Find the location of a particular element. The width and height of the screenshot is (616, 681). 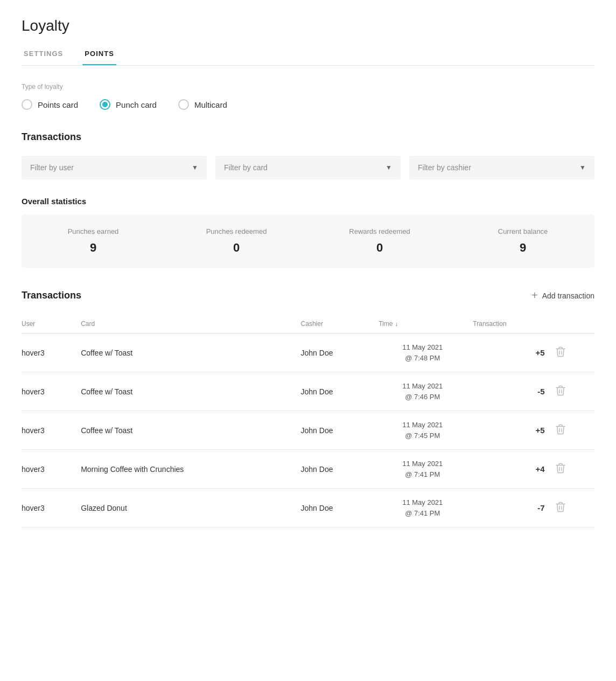

stat-current-balance-label: Current balance is located at coordinates (523, 232).